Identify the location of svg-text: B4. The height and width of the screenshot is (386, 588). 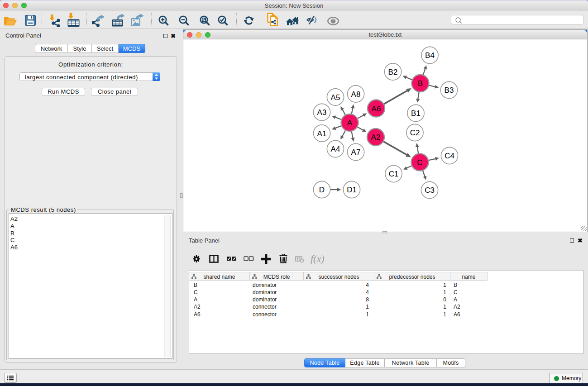
(430, 55).